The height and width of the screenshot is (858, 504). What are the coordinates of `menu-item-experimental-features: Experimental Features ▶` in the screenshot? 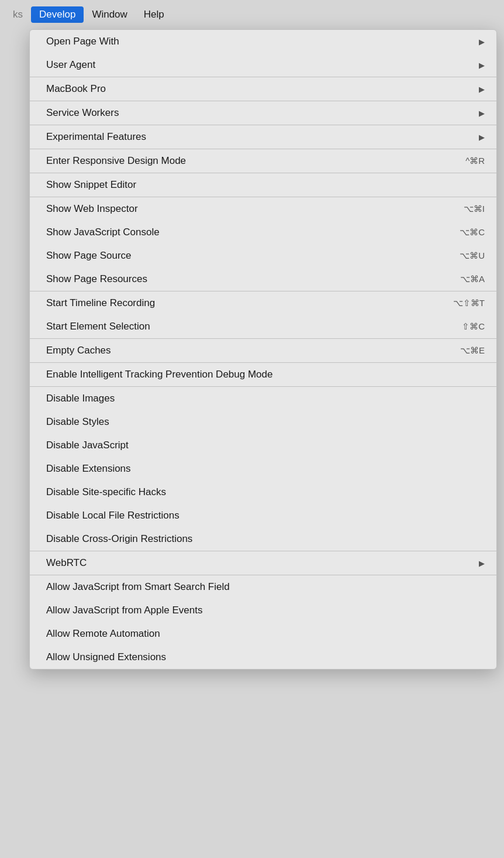 It's located at (263, 137).